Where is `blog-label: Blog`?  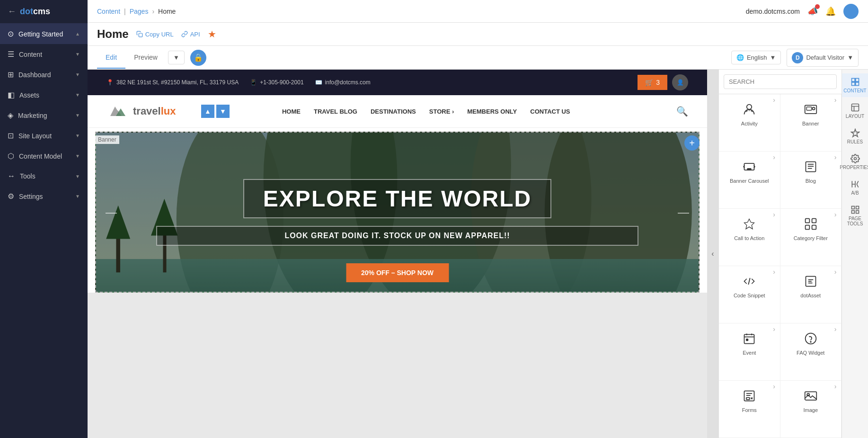
blog-label: Blog is located at coordinates (811, 181).